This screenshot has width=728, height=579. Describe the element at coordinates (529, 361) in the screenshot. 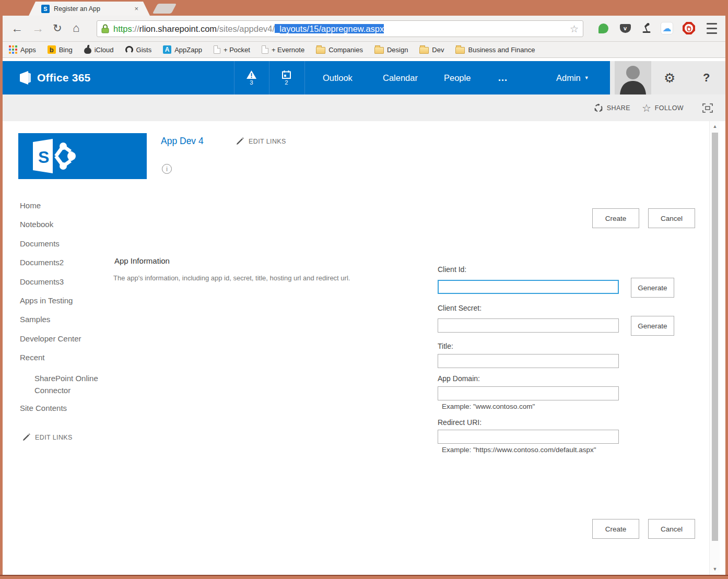

I see `title-input` at that location.